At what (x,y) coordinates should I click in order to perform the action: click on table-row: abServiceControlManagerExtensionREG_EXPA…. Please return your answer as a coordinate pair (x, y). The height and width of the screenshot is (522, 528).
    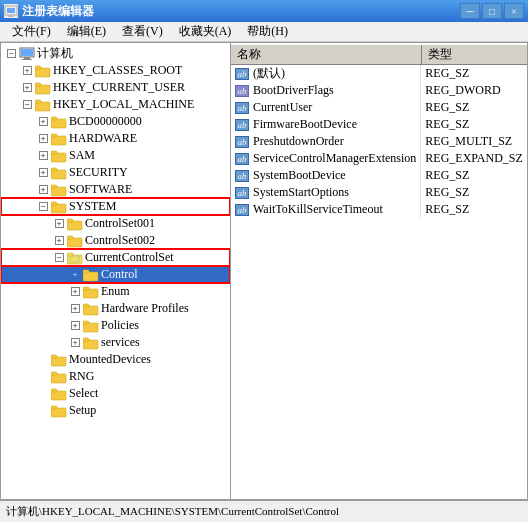
    Looking at the image, I should click on (379, 158).